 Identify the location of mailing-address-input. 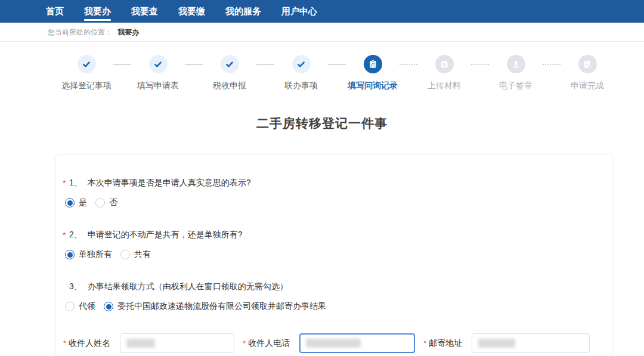
(531, 343).